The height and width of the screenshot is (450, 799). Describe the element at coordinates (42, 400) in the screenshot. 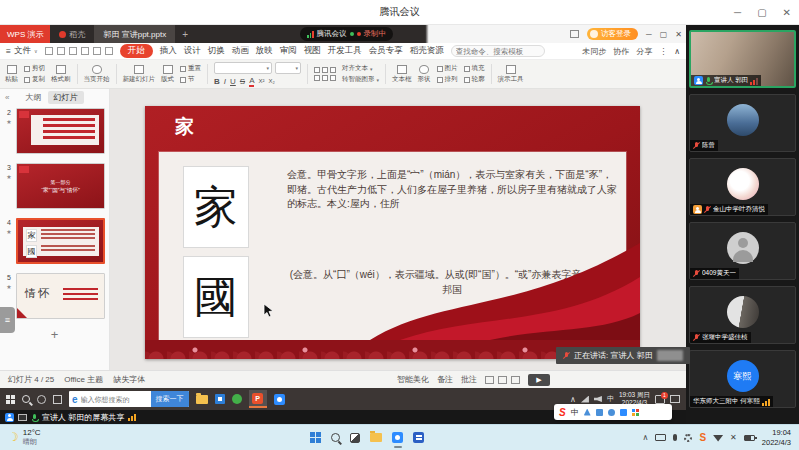

I see `cortana-icon` at that location.